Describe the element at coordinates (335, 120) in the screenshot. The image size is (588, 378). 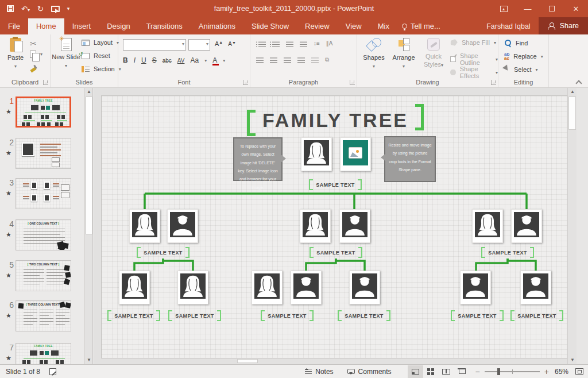
I see `slide-title: FAMILY TREE` at that location.